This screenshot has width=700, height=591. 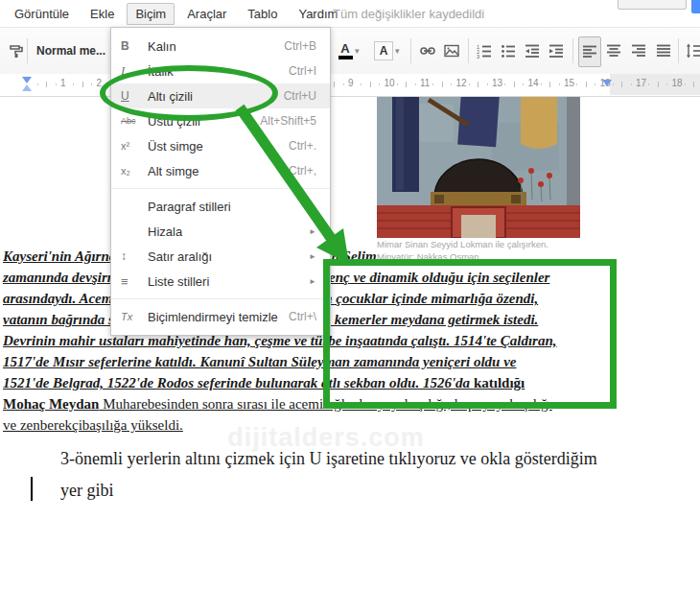 I want to click on ruler-margin-area, so click(x=655, y=84).